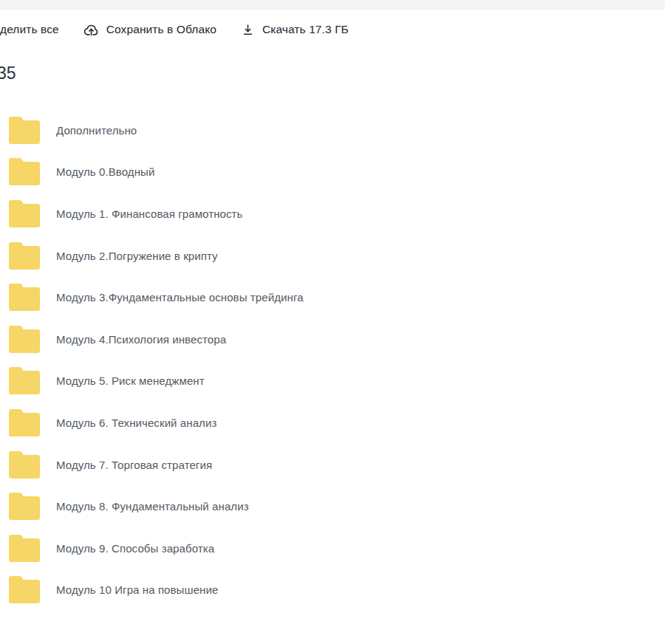  Describe the element at coordinates (327, 130) in the screenshot. I see `folder-row: Дополнительно` at that location.